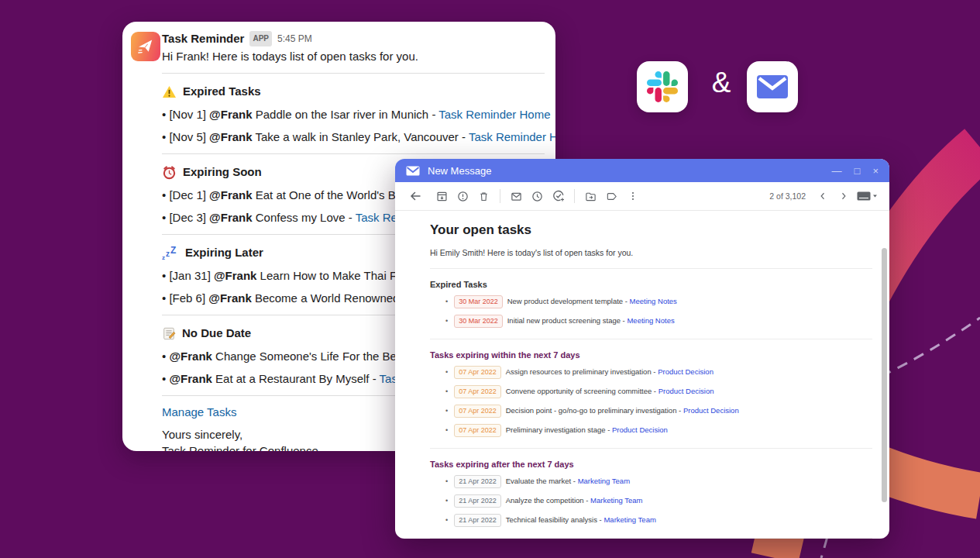  What do you see at coordinates (538, 197) in the screenshot?
I see `snooze-button` at bounding box center [538, 197].